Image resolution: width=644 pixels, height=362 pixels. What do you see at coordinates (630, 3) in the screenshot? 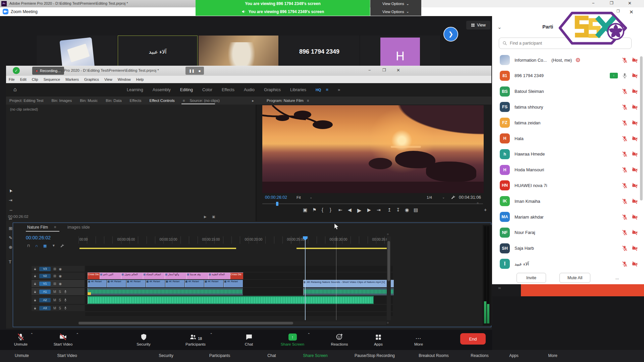
I see `close-button: ✕` at bounding box center [630, 3].